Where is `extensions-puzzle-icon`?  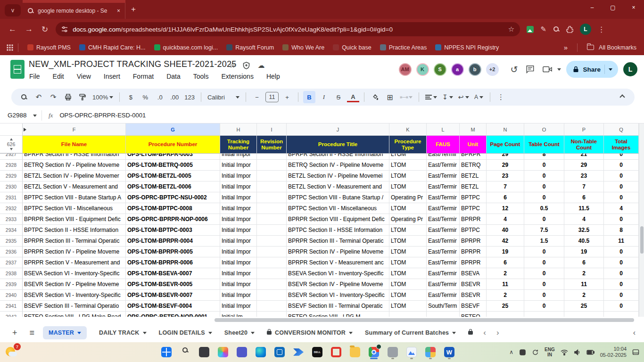 extensions-puzzle-icon is located at coordinates (570, 29).